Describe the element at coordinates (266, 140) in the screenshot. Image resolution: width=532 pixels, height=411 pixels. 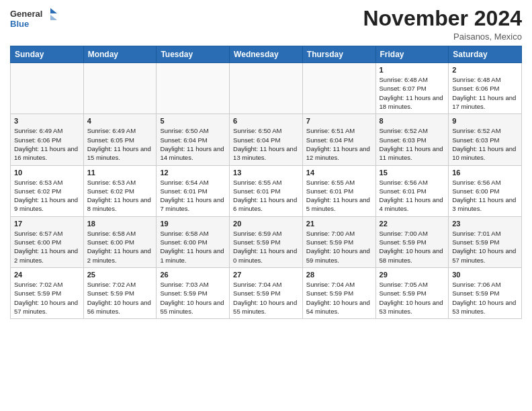
I see `calendar-cell: 6Sunrise: 6:50 AM Sunset: 6:04 PM Daylig…` at that location.